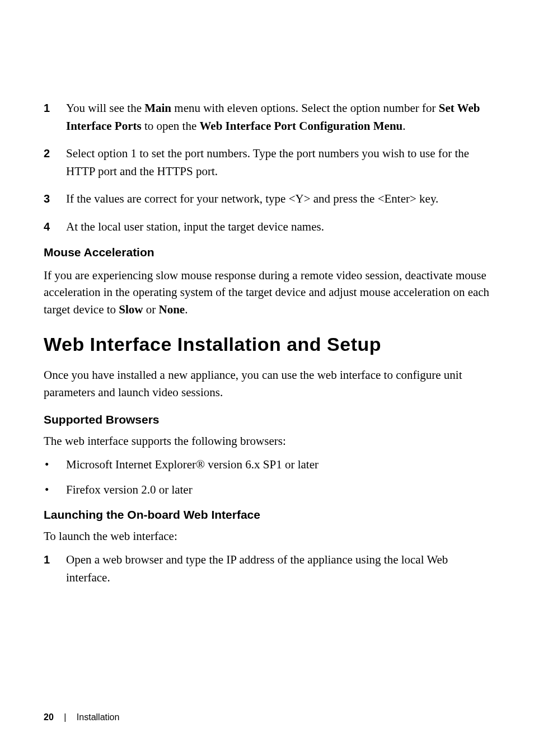 This screenshot has width=534, height=756. What do you see at coordinates (82, 717) in the screenshot?
I see `page-footer: 20 | Installation` at bounding box center [82, 717].